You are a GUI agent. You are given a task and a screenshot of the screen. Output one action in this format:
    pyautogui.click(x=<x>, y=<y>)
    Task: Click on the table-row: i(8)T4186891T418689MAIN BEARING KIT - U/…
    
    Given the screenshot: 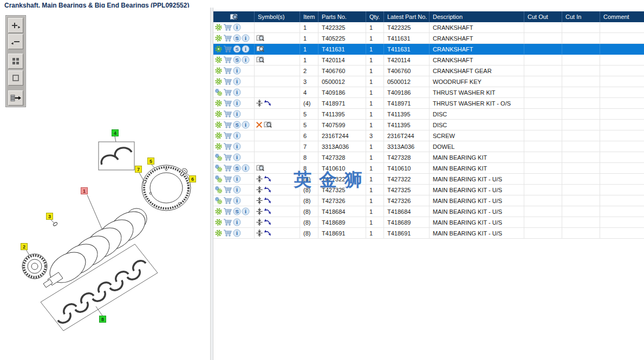 What is the action you would take?
    pyautogui.click(x=429, y=222)
    